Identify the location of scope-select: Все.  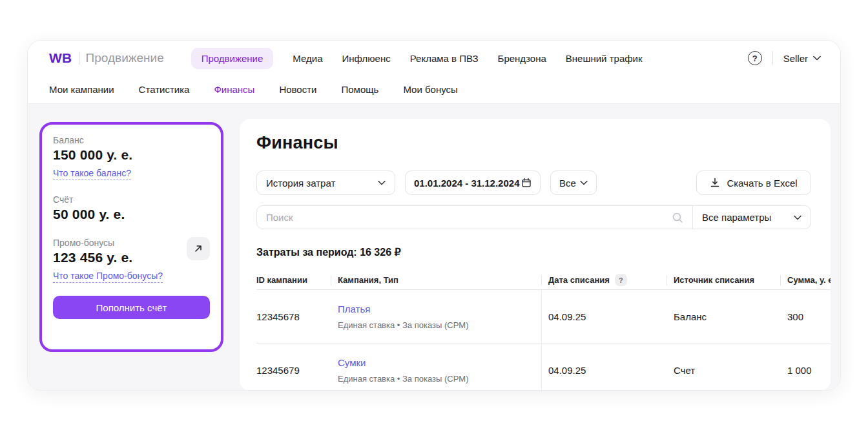
(574, 183).